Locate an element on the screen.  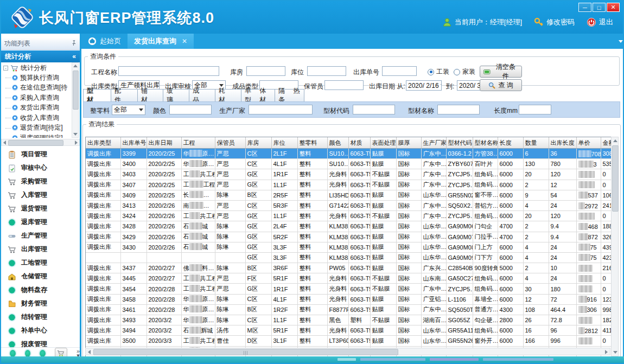
sidebar-item-purchase-mgmt: 采购管理 is located at coordinates (40, 181).